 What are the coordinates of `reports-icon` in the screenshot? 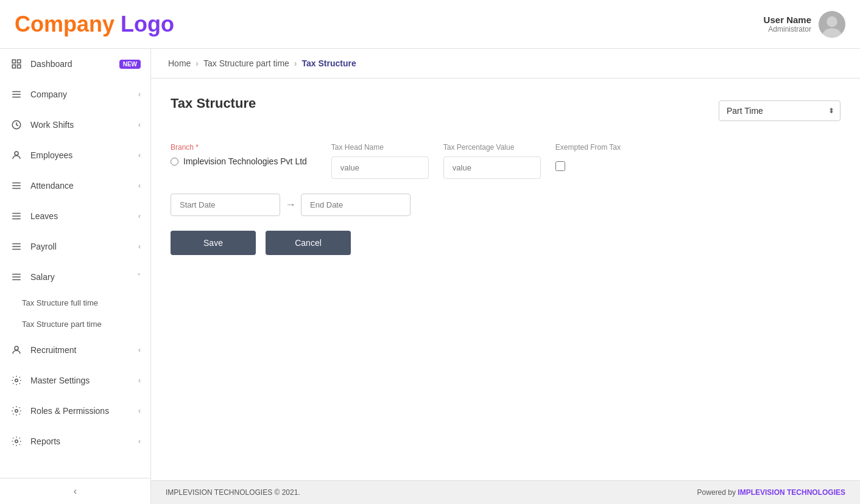 It's located at (16, 441).